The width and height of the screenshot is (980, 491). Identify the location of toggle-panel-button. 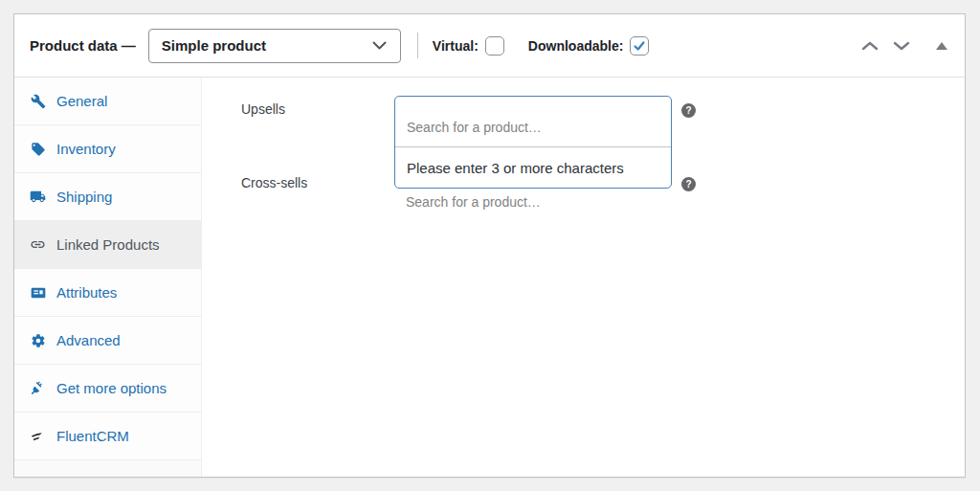
(942, 46).